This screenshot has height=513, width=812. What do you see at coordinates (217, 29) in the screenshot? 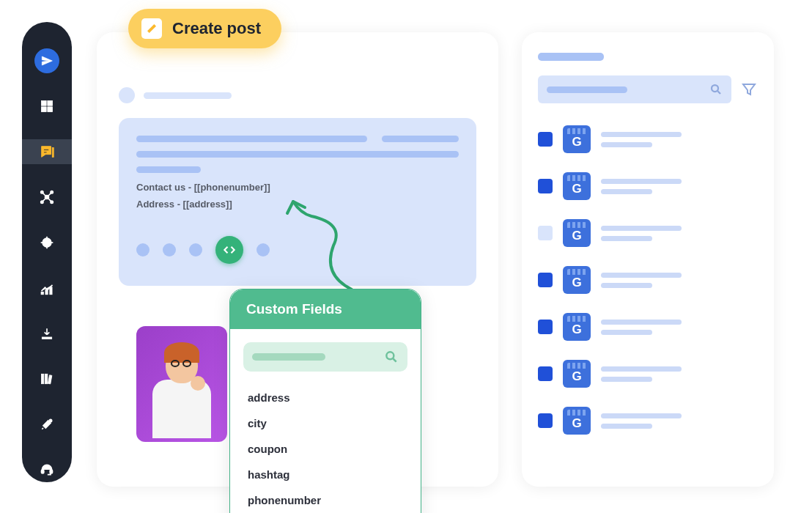
I see `create-post-label: Create post` at bounding box center [217, 29].